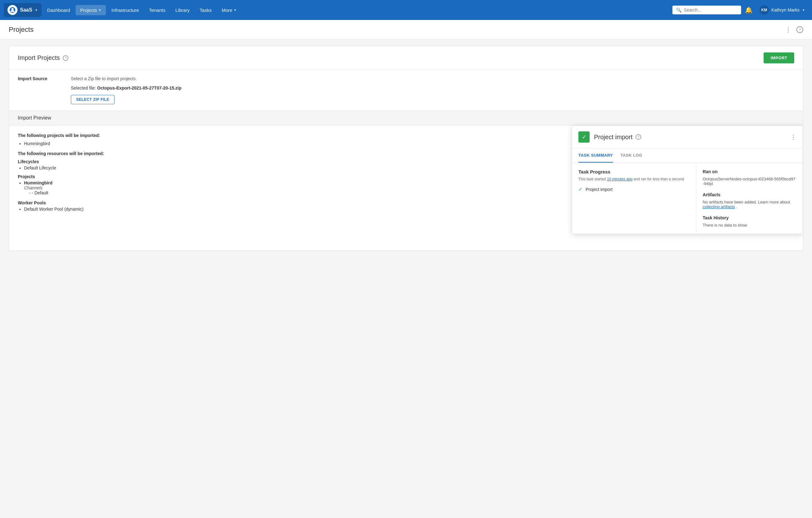  Describe the element at coordinates (406, 90) in the screenshot. I see `import-source-row: Import Source Select a Zip file to impor…` at that location.